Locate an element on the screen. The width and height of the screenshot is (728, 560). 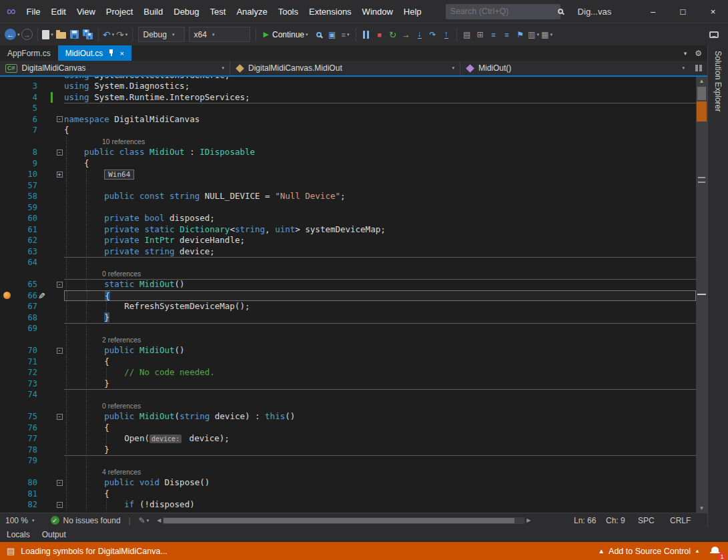
find-in-files-button is located at coordinates (319, 35).